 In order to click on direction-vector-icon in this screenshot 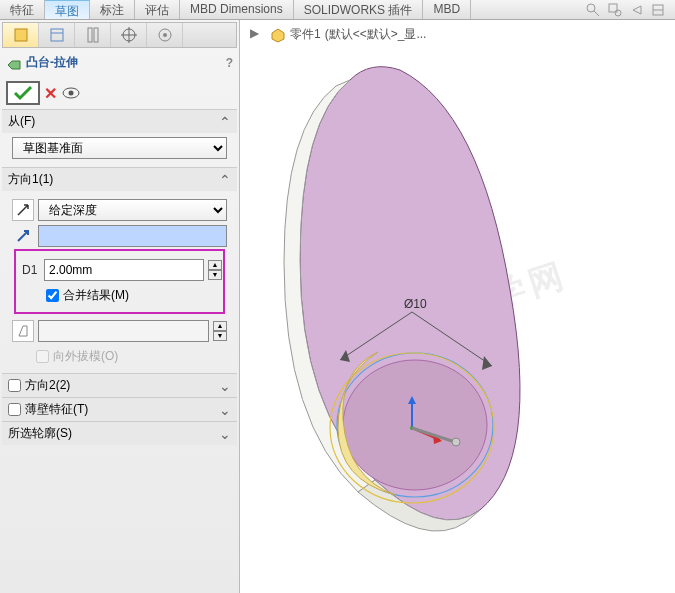, I will do `click(23, 236)`.